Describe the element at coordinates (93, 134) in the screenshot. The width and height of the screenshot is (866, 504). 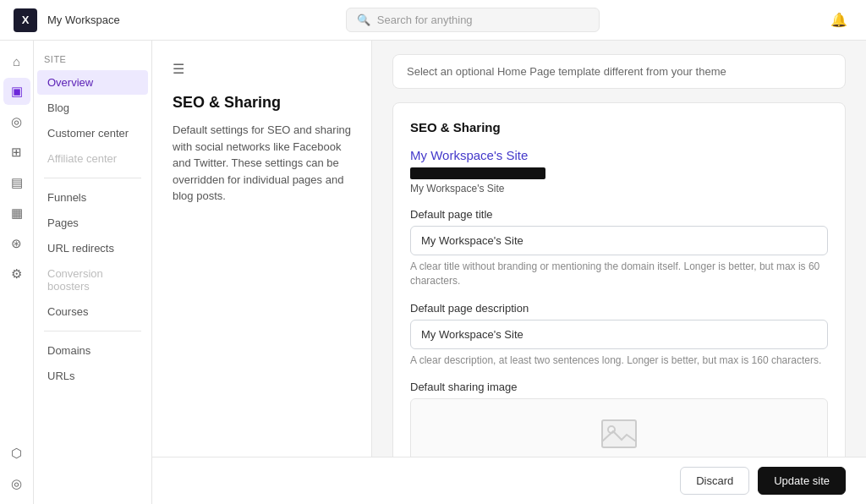
I see `sidebar-item-customer-center: Customer center` at that location.